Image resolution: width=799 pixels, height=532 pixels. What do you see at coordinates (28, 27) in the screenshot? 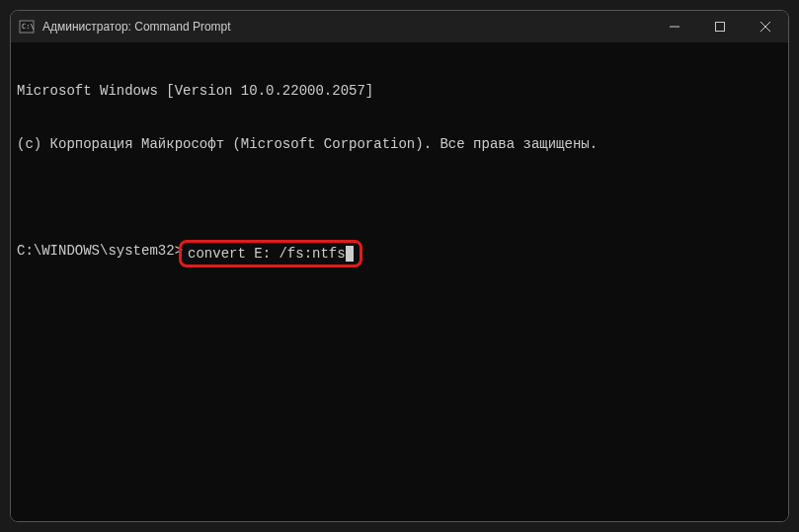
I see `svg-text: C:\` at bounding box center [28, 27].